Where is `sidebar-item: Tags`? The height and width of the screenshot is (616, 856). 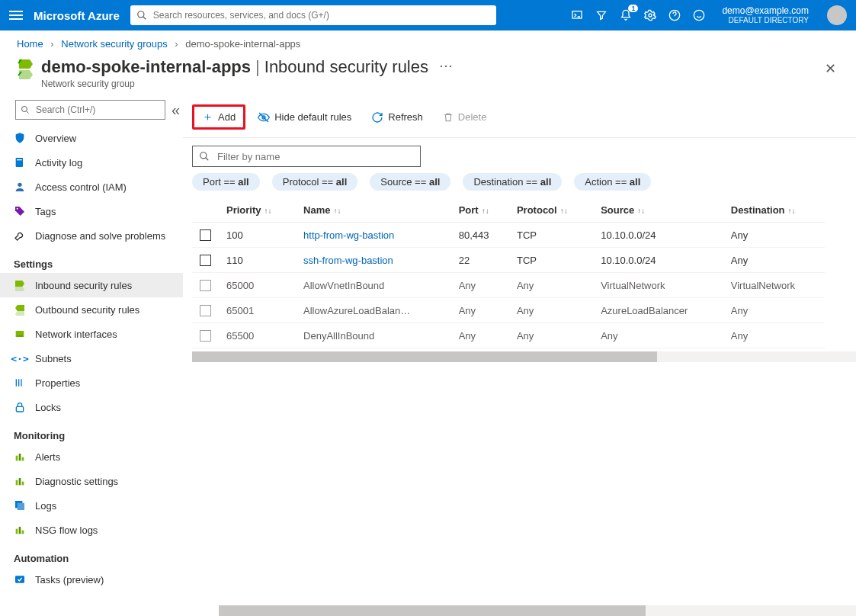 sidebar-item: Tags is located at coordinates (91, 211).